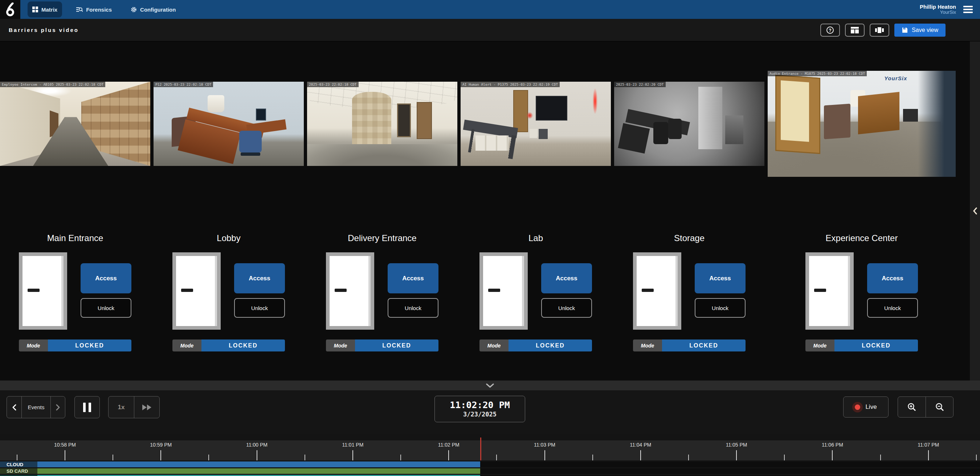  What do you see at coordinates (689, 124) in the screenshot?
I see `camera-tile-storage-ir: 2025-03-23 22:02:20 CDT` at bounding box center [689, 124].